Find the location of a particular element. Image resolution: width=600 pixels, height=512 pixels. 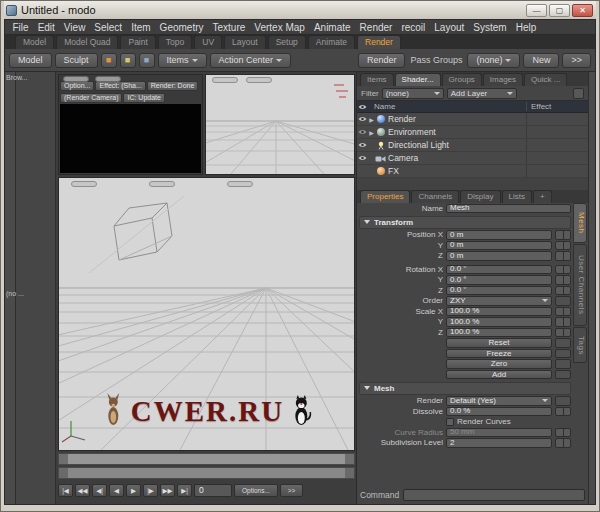

pivot-tool-icon: ■ is located at coordinates (128, 60).